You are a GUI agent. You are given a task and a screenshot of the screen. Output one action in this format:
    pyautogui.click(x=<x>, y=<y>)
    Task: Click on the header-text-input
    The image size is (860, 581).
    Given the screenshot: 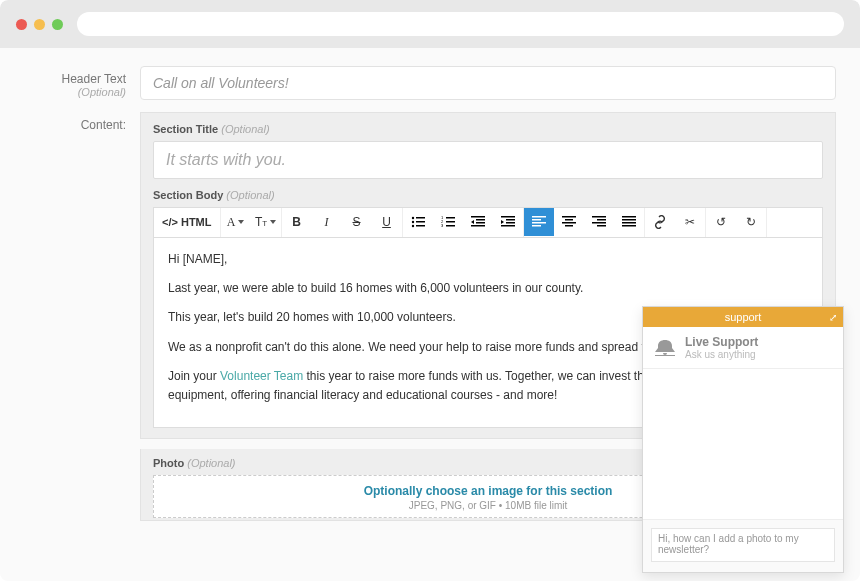 What is the action you would take?
    pyautogui.click(x=488, y=83)
    